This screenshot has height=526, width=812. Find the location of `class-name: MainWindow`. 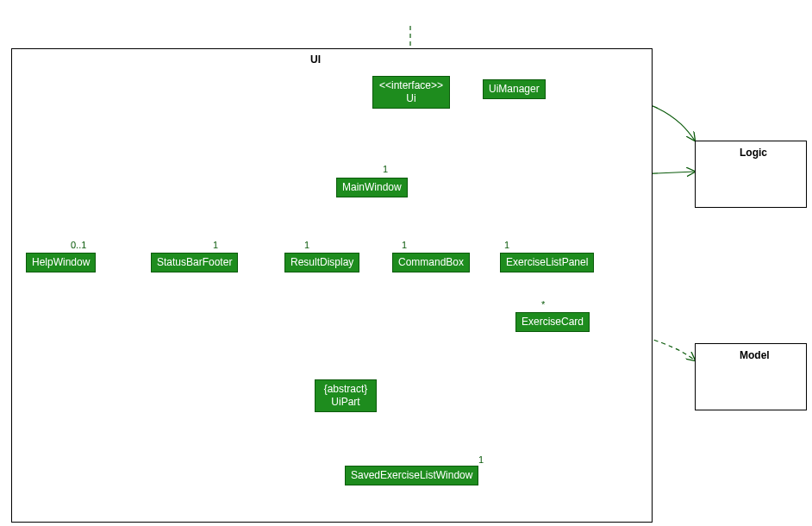

class-name: MainWindow is located at coordinates (372, 187).